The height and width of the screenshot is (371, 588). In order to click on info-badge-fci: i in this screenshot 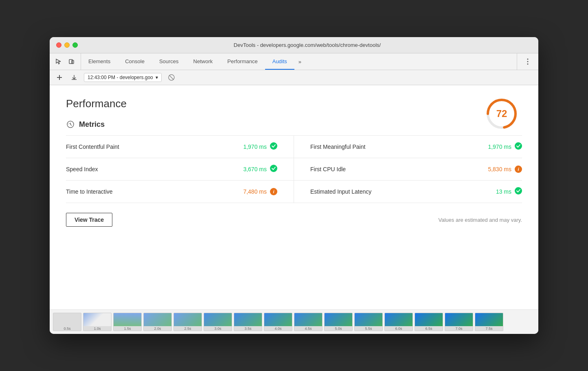, I will do `click(518, 169)`.